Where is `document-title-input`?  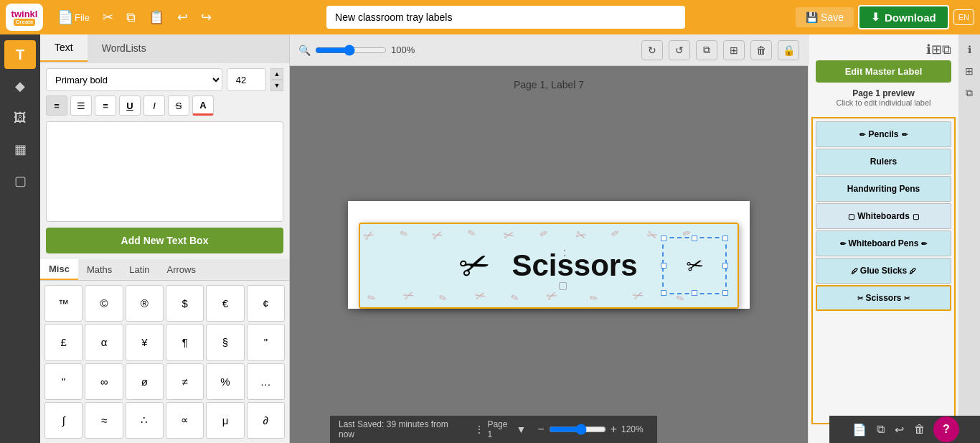
document-title-input is located at coordinates (506, 17).